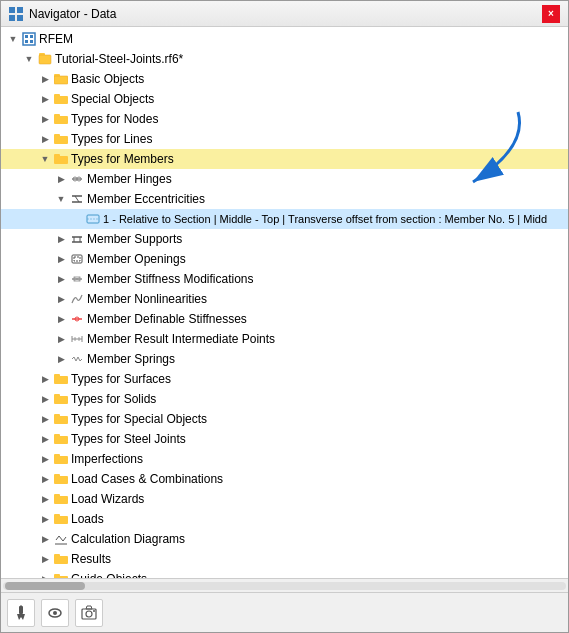  I want to click on horizontal-scrollbar, so click(284, 585).